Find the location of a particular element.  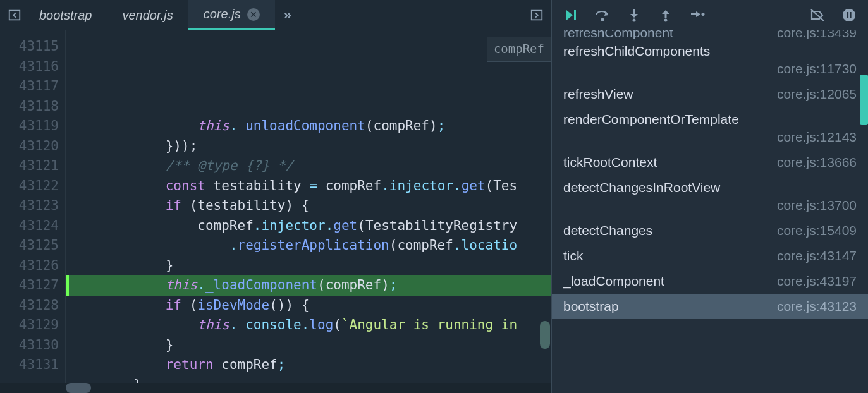

code-line: const testability = compRef.injector.get… is located at coordinates (309, 186).